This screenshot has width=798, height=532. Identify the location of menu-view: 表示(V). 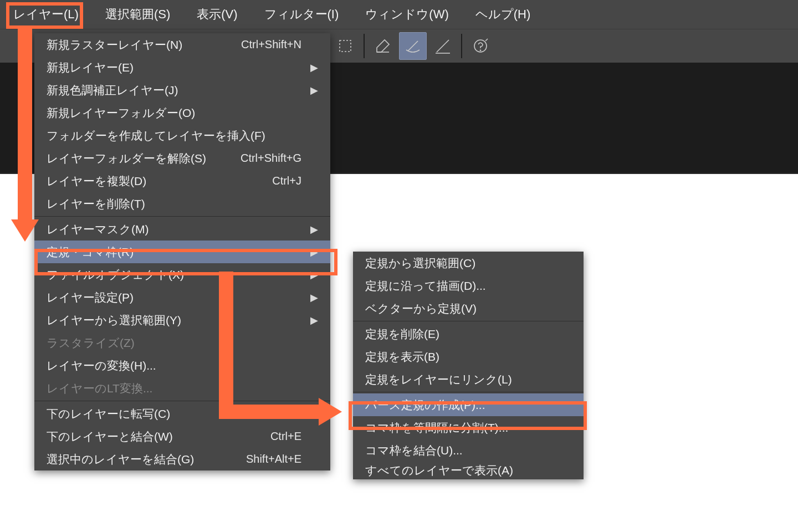
(217, 14).